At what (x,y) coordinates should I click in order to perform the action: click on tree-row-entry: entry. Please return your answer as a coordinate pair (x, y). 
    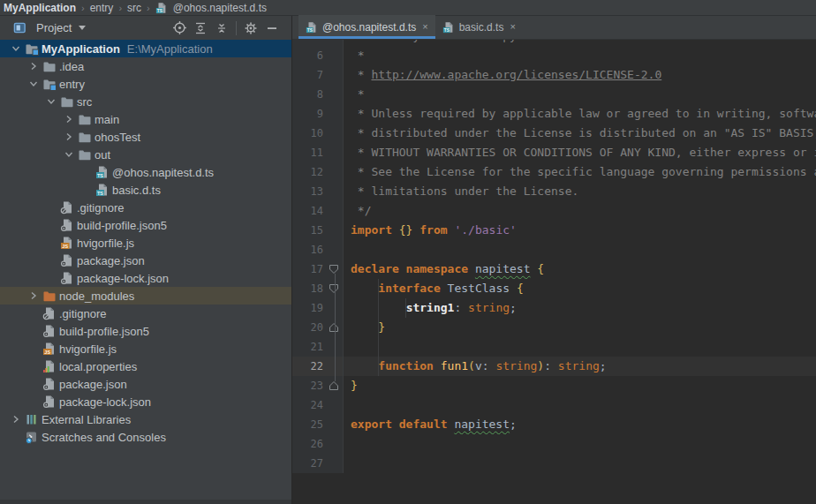
    Looking at the image, I should click on (146, 84).